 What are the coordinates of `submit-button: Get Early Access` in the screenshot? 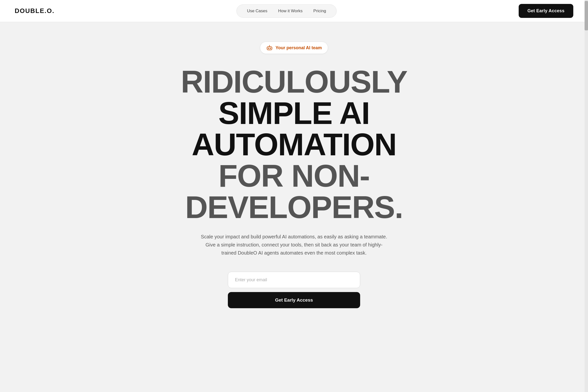 It's located at (294, 300).